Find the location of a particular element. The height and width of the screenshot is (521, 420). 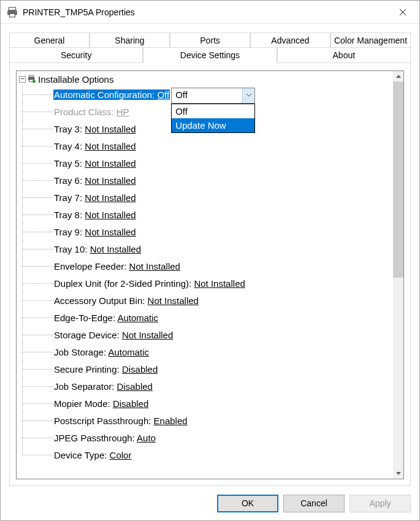

tree-item-label: Storage Device: Not Installed is located at coordinates (113, 335).